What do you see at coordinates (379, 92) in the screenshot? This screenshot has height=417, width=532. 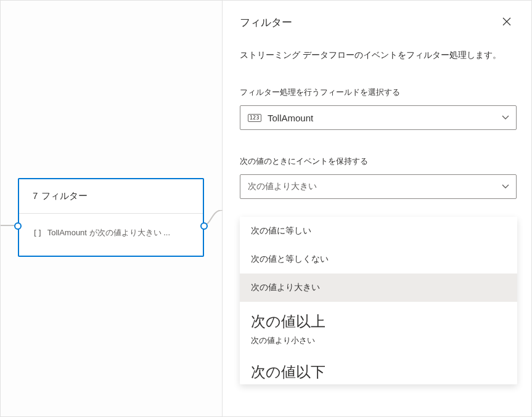 I see `field-select-label: フィルター処理を行うフィールドを選択する` at bounding box center [379, 92].